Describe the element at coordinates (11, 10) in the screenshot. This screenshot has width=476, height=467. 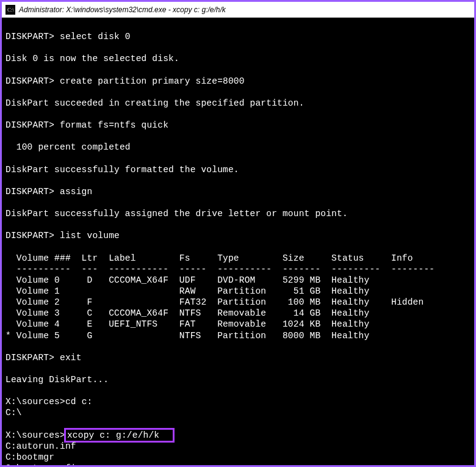
I see `svg-text: C:\` at that location.